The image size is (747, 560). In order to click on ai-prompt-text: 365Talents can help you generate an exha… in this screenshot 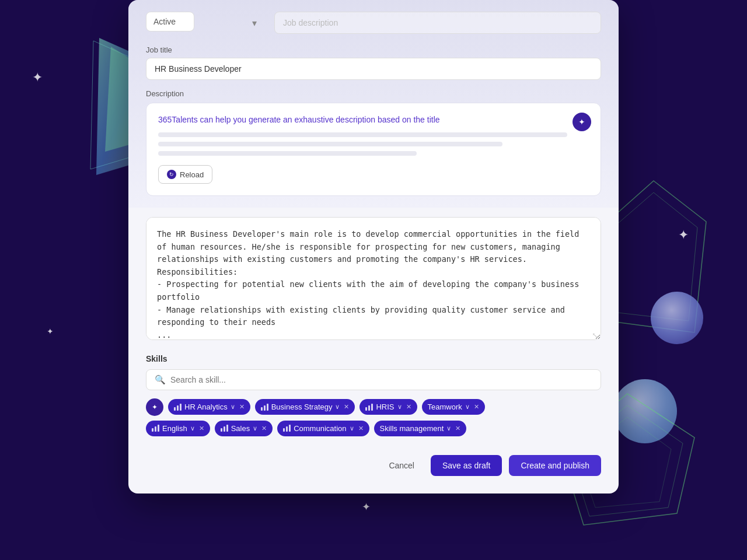, I will do `click(374, 120)`.